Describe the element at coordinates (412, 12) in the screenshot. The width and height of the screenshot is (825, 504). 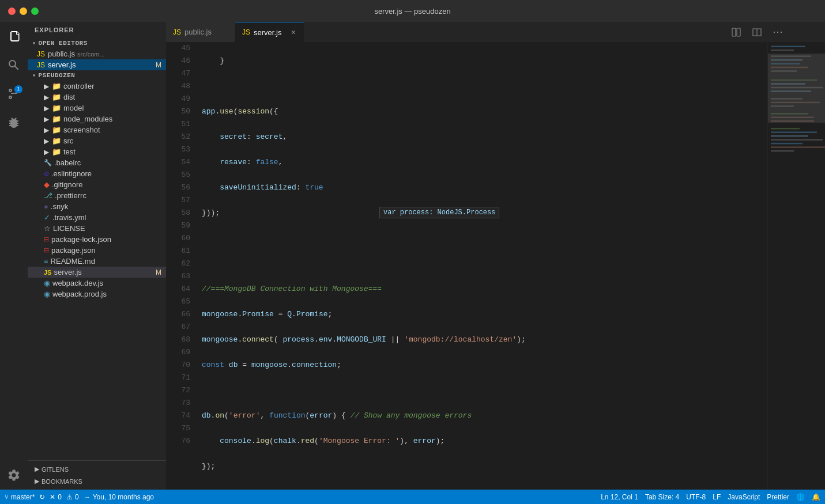
I see `window-title: server.js — pseudozen` at that location.